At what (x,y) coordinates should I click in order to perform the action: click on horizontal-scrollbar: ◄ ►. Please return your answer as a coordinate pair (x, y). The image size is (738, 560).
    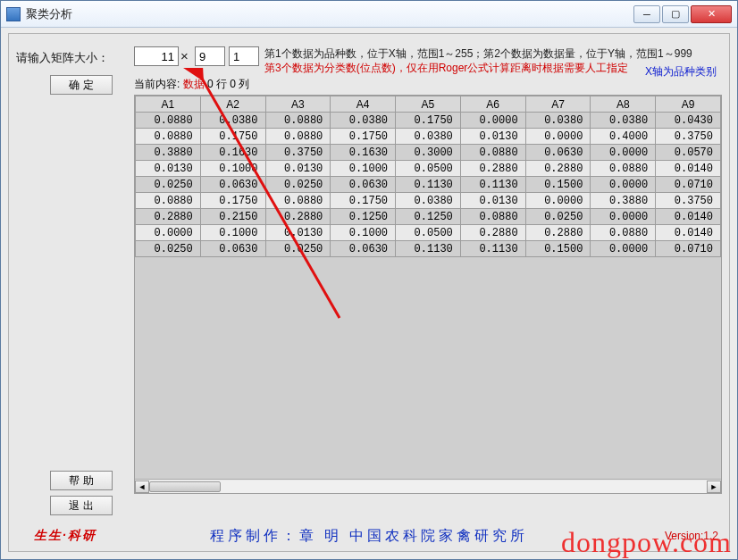
    Looking at the image, I should click on (428, 486).